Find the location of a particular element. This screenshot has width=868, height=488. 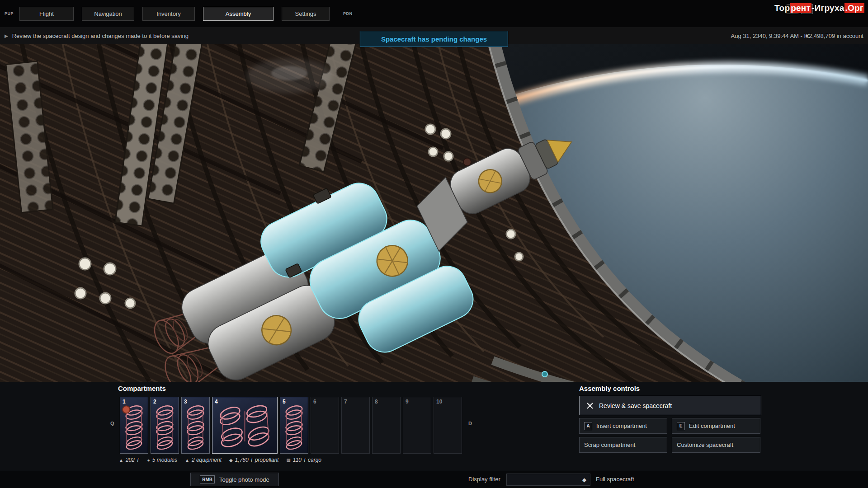

compartment-slot-4: 4 is located at coordinates (245, 425).